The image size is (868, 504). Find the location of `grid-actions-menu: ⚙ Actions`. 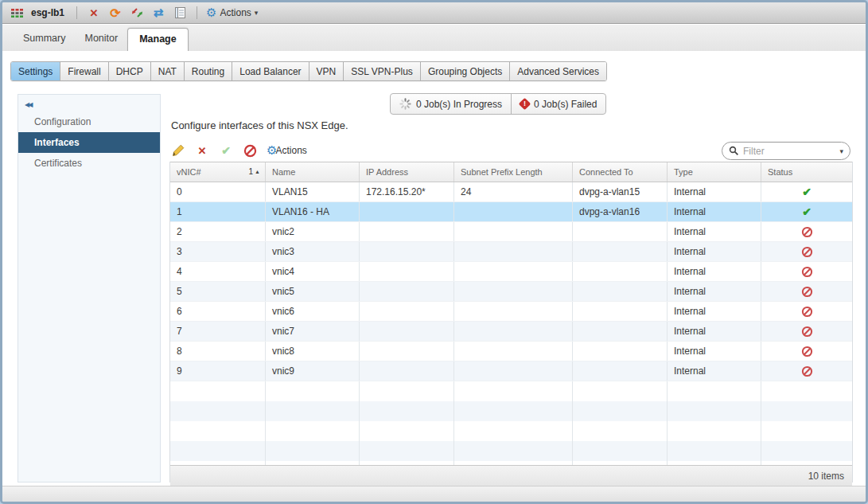

grid-actions-menu: ⚙ Actions is located at coordinates (286, 150).